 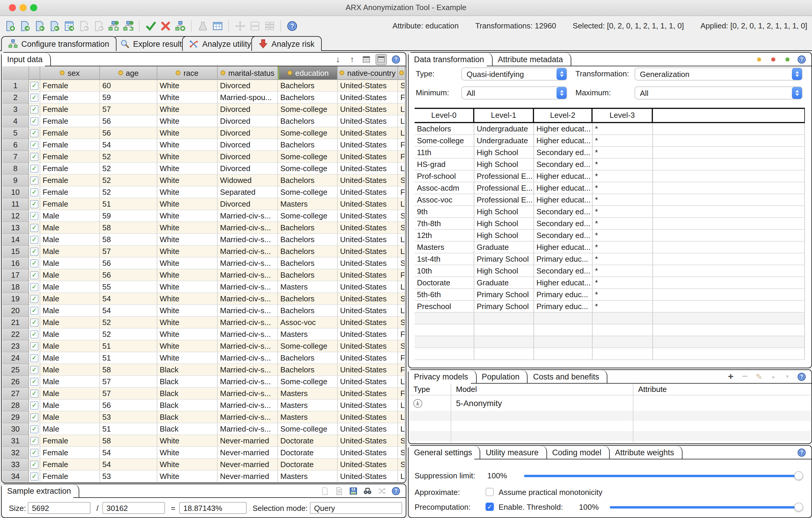 What do you see at coordinates (255, 26) in the screenshot?
I see `layout-rows-icon` at bounding box center [255, 26].